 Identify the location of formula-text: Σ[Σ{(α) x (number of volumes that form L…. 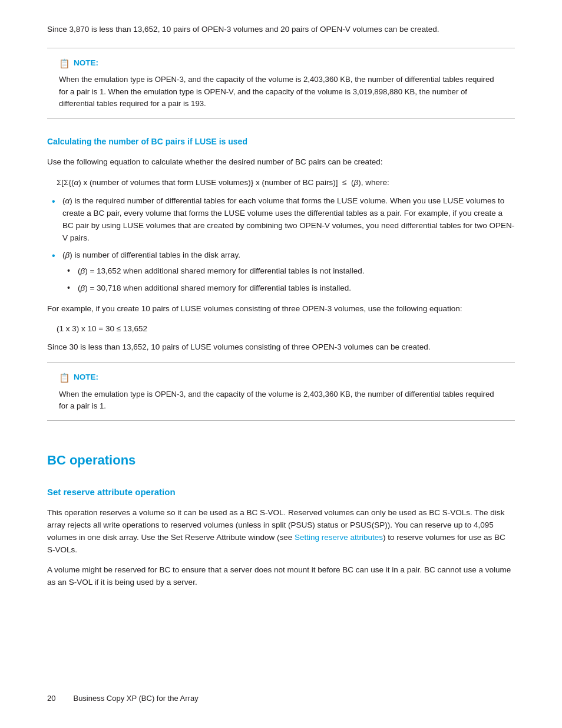
(223, 183).